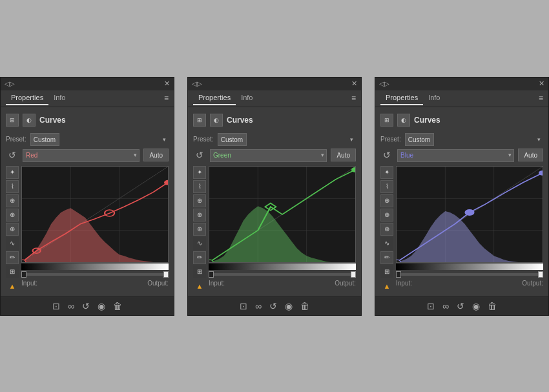  Describe the element at coordinates (282, 229) in the screenshot. I see `curve-area: Input: Output:` at that location.